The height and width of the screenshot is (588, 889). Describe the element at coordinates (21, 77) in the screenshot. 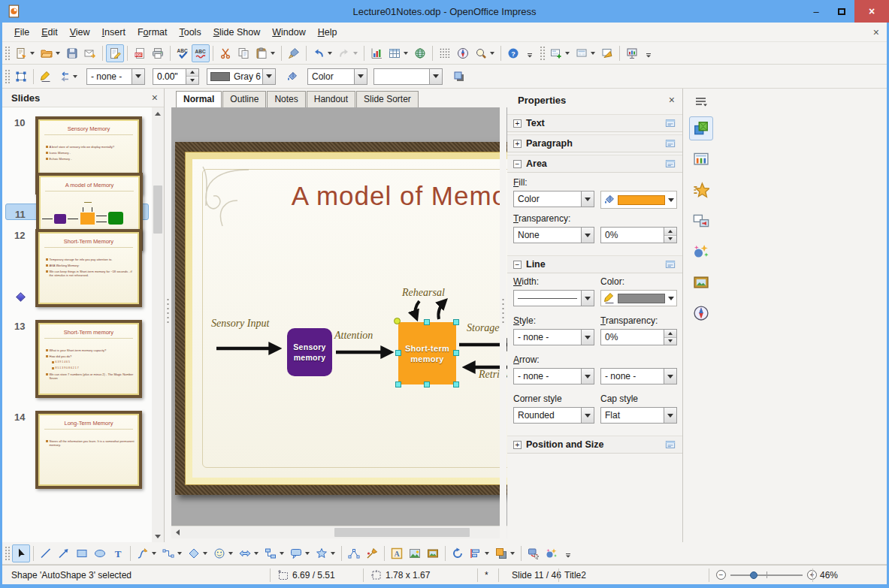

I see `position-size-button` at that location.